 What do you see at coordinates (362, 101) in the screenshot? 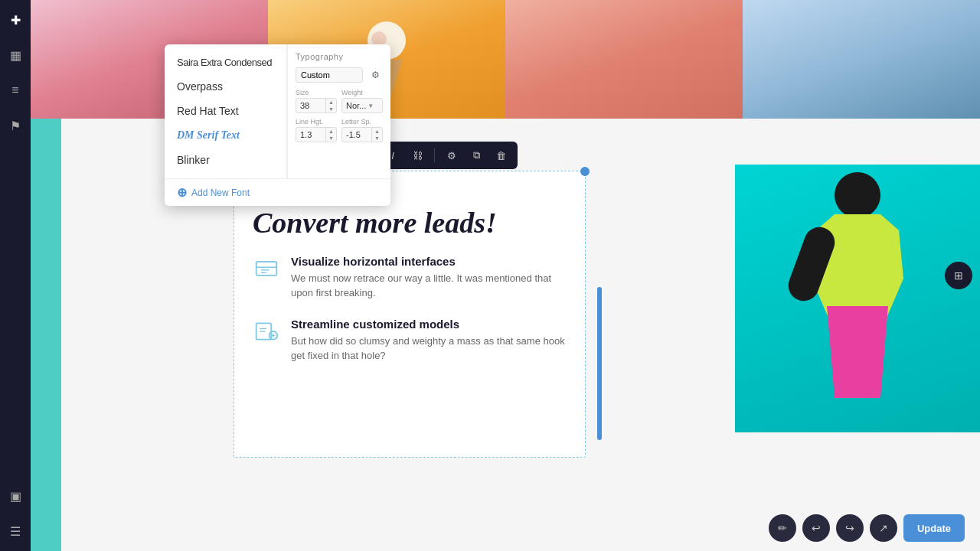
I see `weight-field: Weight Nor... ▼` at bounding box center [362, 101].